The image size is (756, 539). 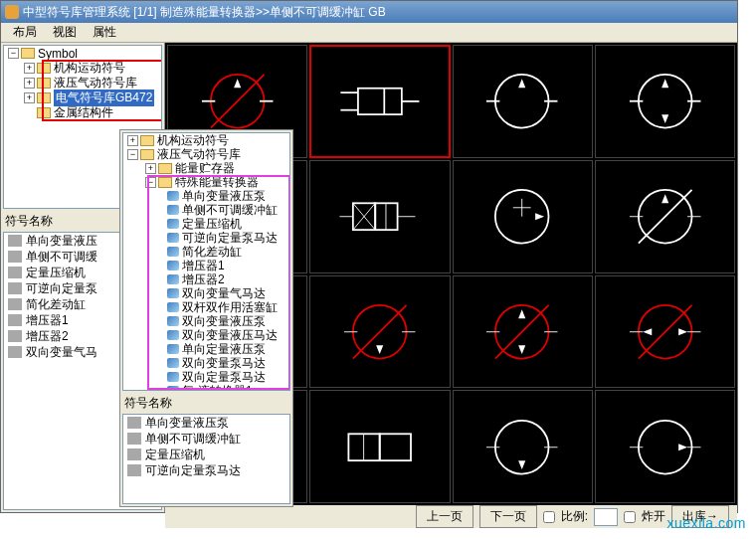 What do you see at coordinates (654, 517) in the screenshot?
I see `explode-label: 炸开` at bounding box center [654, 517].